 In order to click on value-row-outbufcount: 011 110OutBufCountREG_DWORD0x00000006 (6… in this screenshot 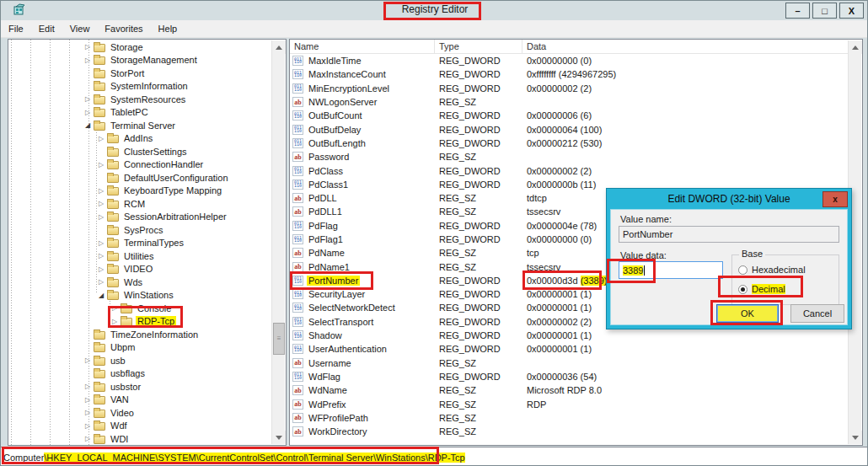, I will do `click(569, 115)`.